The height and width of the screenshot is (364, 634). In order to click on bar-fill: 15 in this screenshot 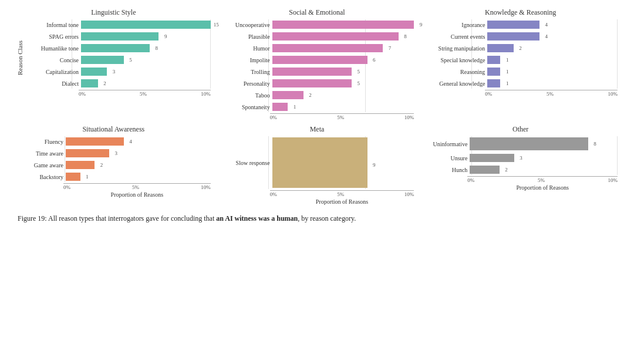, I will do `click(146, 25)`.